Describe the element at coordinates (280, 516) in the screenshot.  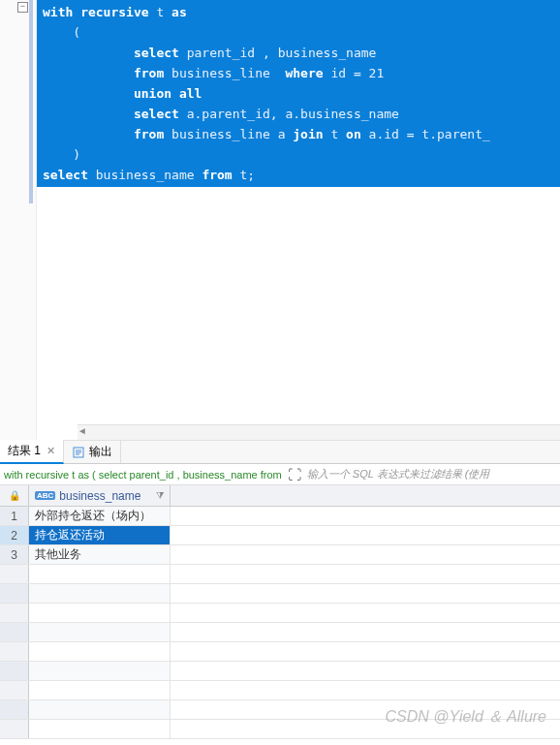
I see `table-row: 1外部持仓返还（场内）` at that location.